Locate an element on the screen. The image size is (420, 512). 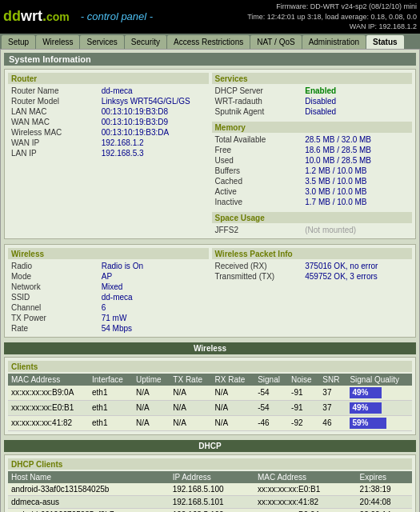
table-row: Used 10.0 MB / 28.5 MB is located at coordinates (312, 160).